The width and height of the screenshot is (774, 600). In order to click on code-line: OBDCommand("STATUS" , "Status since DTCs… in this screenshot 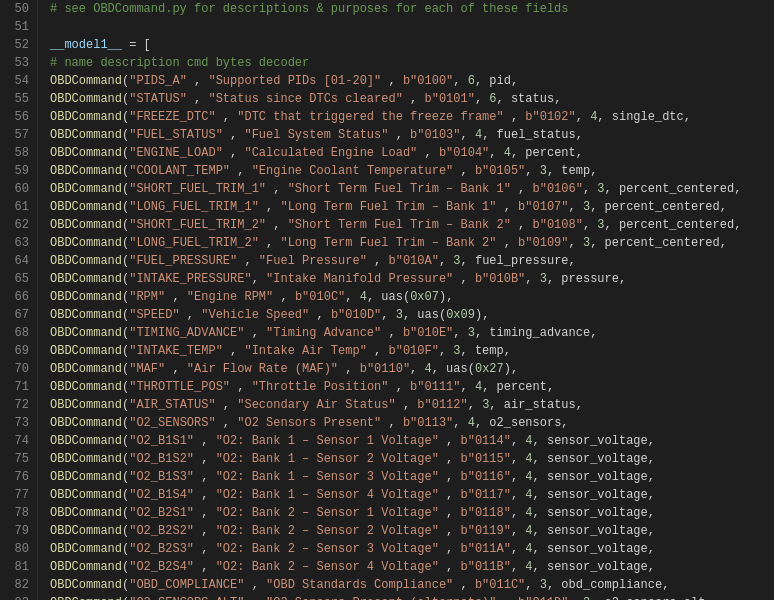, I will do `click(412, 99)`.